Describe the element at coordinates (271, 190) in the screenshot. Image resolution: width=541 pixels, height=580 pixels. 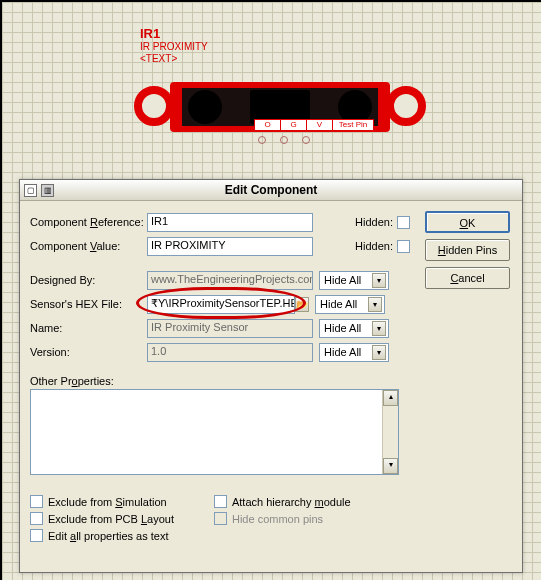
I see `dialog-title: Edit Component` at that location.